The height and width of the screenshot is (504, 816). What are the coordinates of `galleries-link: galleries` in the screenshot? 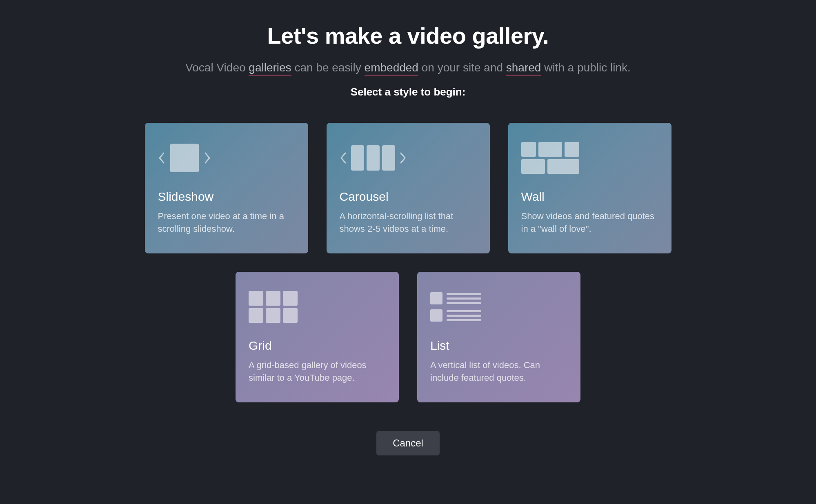 It's located at (270, 69).